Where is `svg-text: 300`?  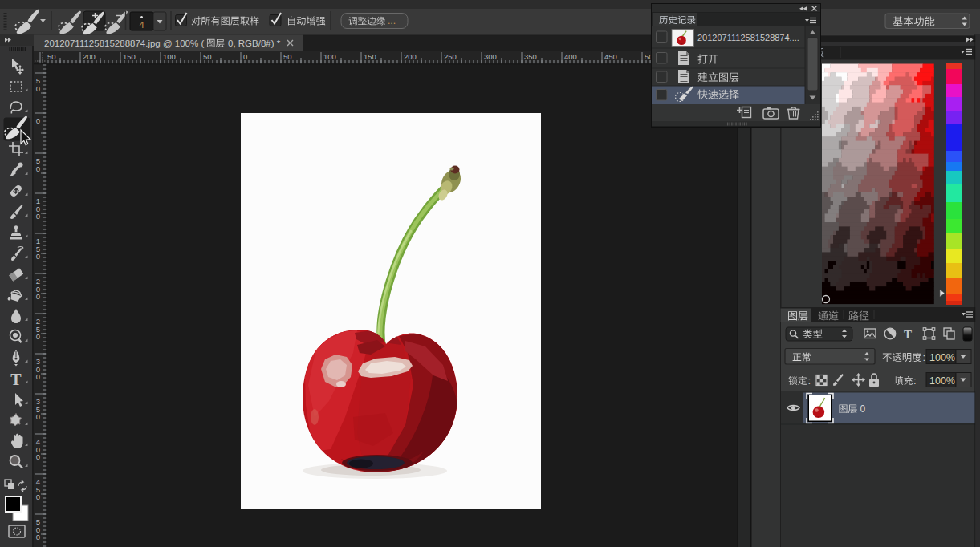 svg-text: 300 is located at coordinates (490, 56).